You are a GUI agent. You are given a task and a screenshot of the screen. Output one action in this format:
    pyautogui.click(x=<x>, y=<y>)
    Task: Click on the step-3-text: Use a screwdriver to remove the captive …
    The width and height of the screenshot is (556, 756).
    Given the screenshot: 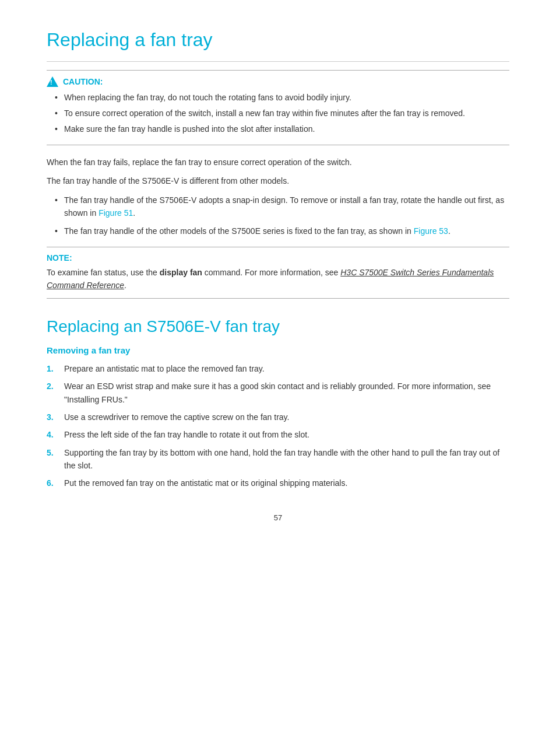 What is the action you would take?
    pyautogui.click(x=287, y=417)
    